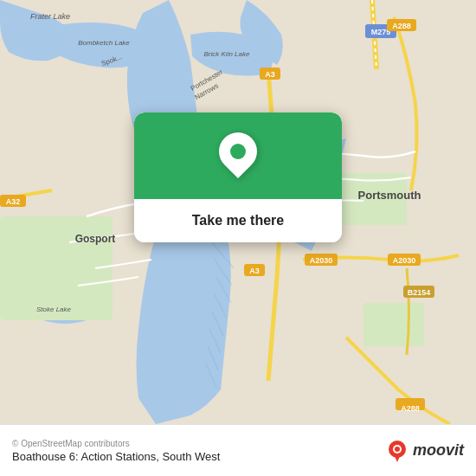 The image size is (476, 476). I want to click on svg-text: Portsmouth, so click(389, 196).